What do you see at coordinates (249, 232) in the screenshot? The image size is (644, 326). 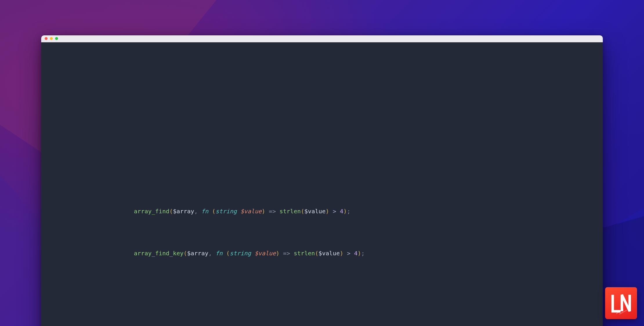 I see `code-block: array_find($array, fn (string $value) =>…` at bounding box center [249, 232].